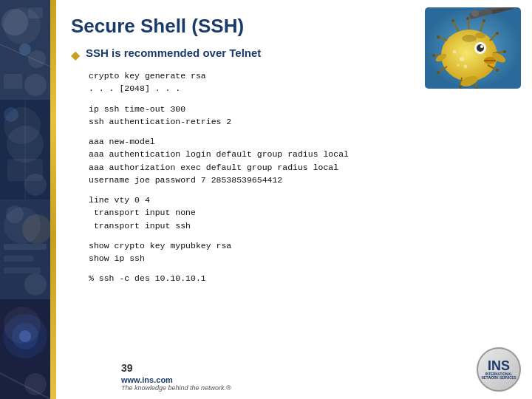 The height and width of the screenshot is (399, 532). I want to click on bullet-text: SSH is recommended over Telnet, so click(173, 53).